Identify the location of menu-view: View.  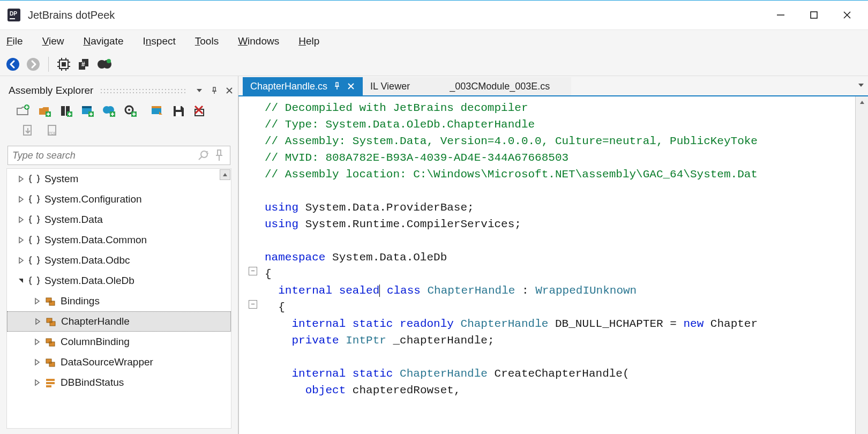
(54, 41).